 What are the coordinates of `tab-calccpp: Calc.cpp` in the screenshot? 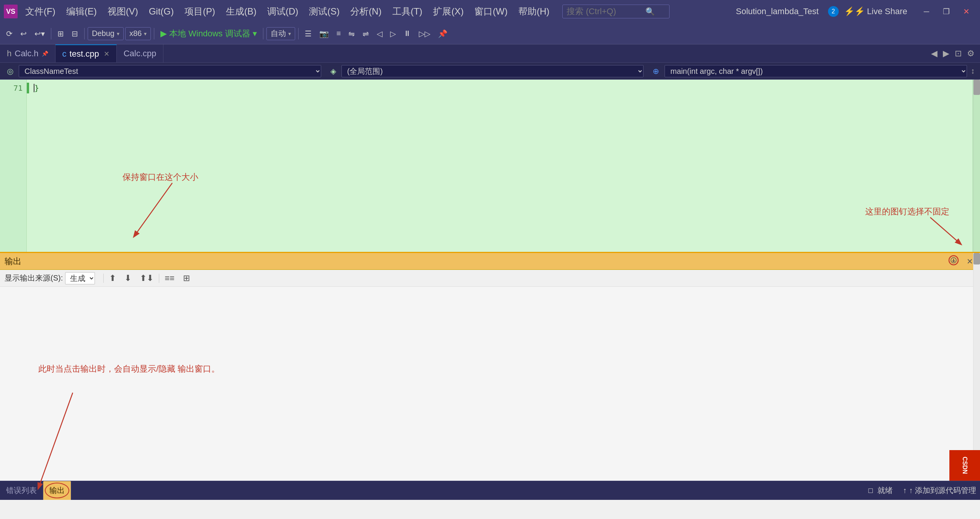 It's located at (140, 54).